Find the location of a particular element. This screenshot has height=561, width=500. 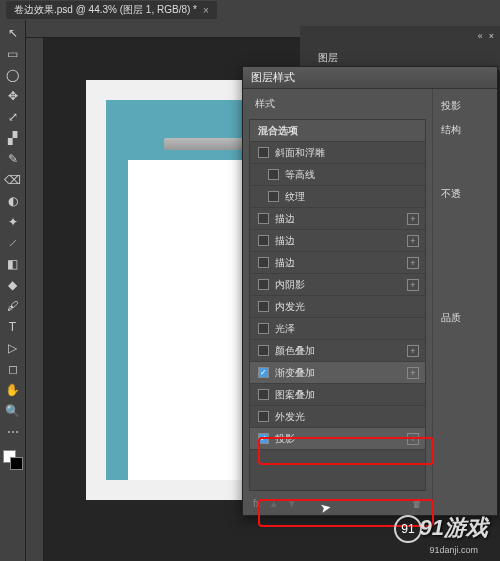

blend-options-item: 混合选项 is located at coordinates (338, 131).